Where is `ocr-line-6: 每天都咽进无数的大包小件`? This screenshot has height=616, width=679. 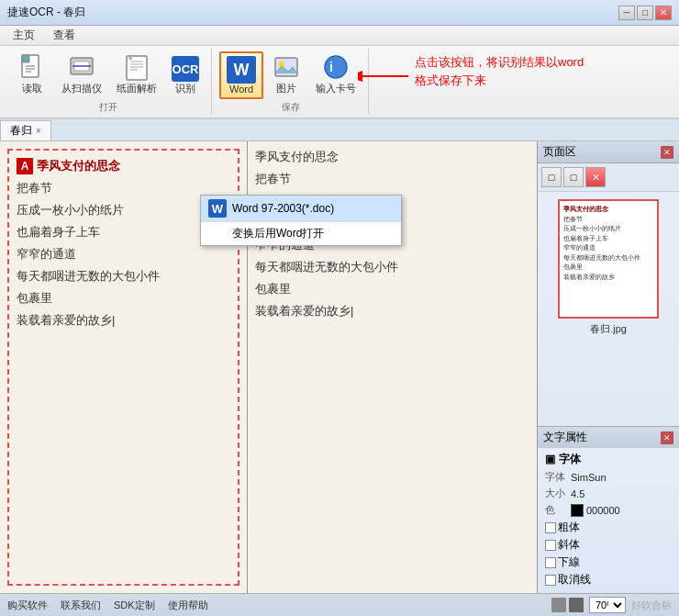 ocr-line-6: 每天都咽进无数的大包小件 is located at coordinates (123, 276).